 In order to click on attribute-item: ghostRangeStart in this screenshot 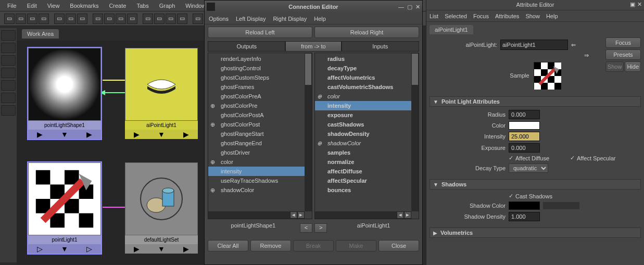, I will do `click(260, 134)`.